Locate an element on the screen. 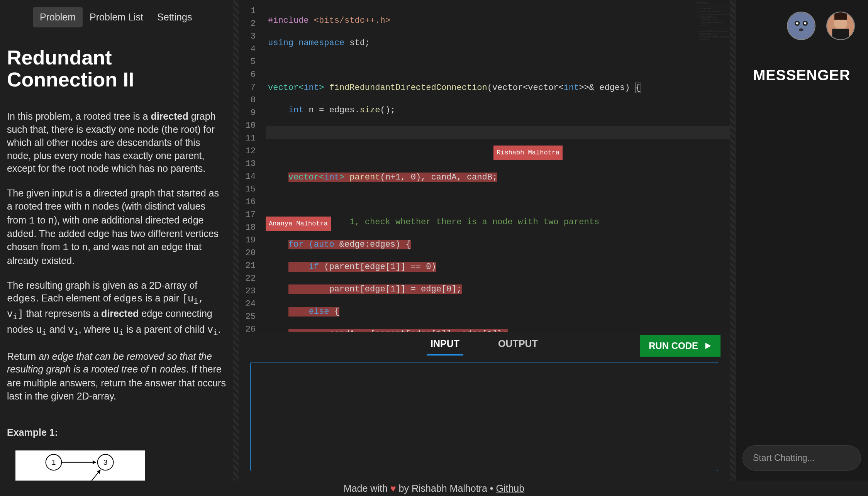 Image resolution: width=868 pixels, height=496 pixels. svg-text: 3 is located at coordinates (106, 462).